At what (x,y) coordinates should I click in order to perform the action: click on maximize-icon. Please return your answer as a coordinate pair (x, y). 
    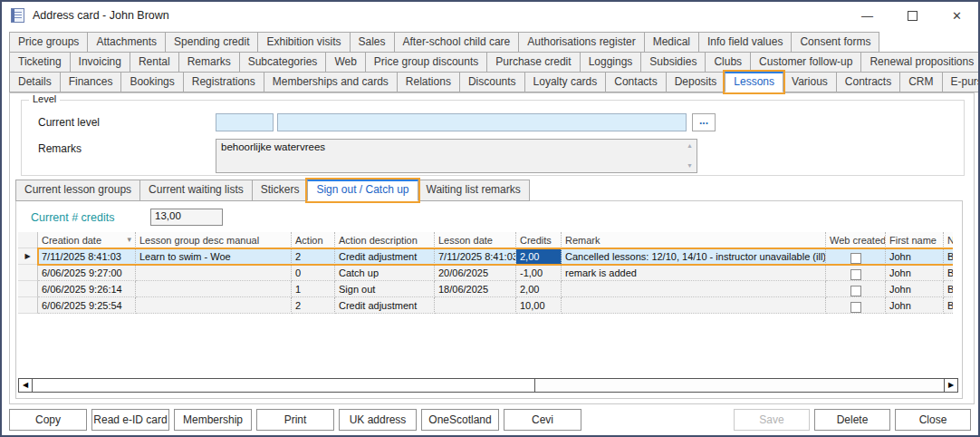
    Looking at the image, I should click on (913, 16).